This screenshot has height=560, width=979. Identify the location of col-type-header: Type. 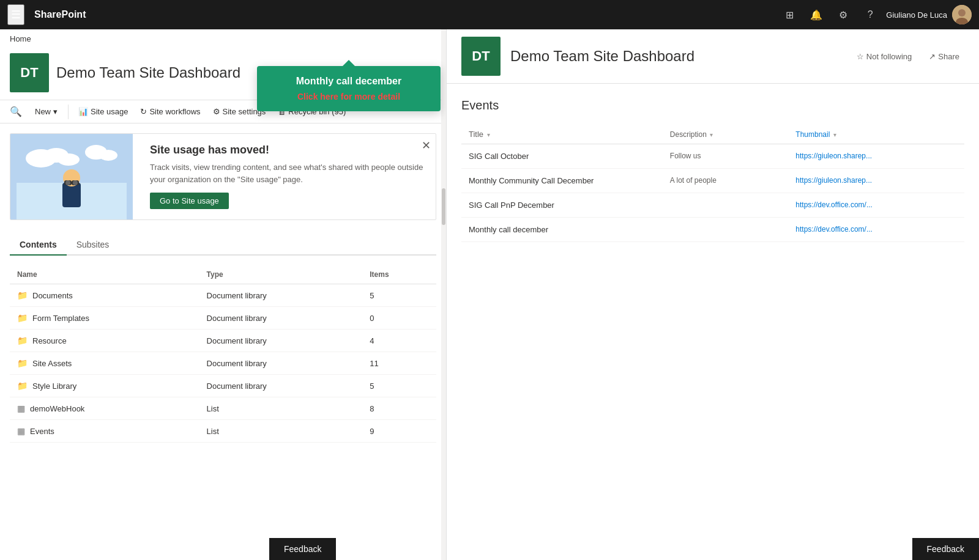
(281, 275).